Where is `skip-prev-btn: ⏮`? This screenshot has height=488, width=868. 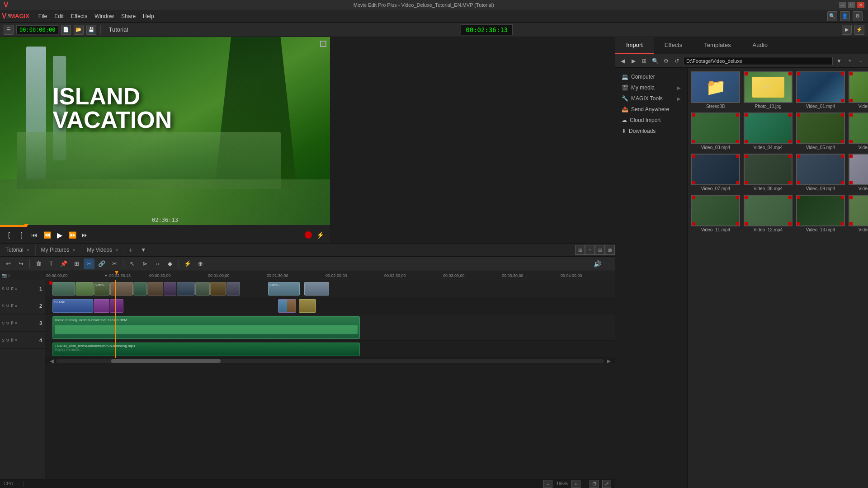
skip-prev-btn: ⏮ is located at coordinates (34, 235).